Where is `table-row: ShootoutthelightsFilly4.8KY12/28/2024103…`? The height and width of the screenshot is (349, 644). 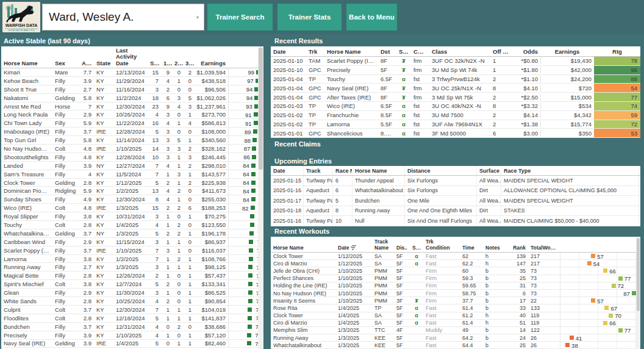 table-row: ShootoutthelightsFilly4.8KY12/28/2024103… is located at coordinates (132, 157).